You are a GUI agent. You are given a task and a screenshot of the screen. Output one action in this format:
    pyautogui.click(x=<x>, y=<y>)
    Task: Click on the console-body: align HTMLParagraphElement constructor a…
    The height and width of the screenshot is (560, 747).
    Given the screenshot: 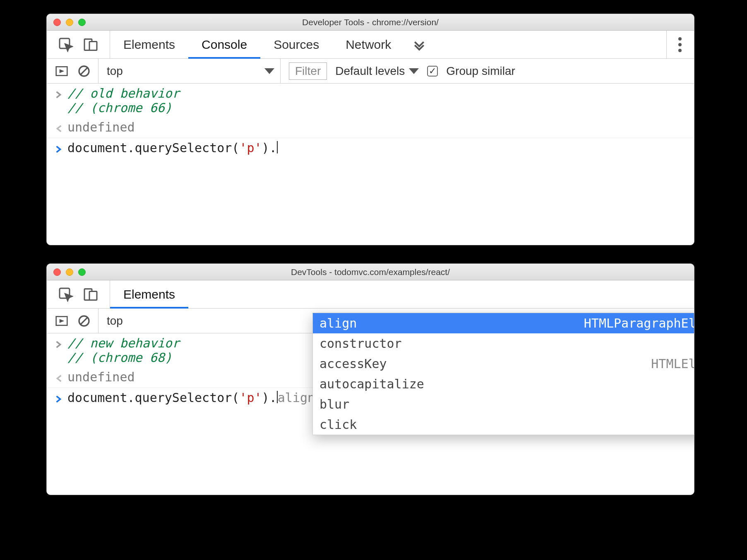 What is the action you would take?
    pyautogui.click(x=370, y=371)
    